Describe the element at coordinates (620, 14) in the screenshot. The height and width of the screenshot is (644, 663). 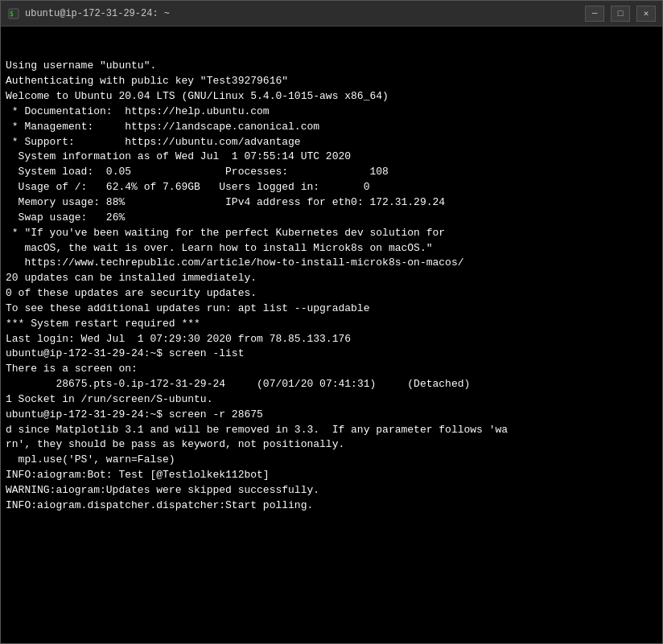
I see `window-controls: ─ □ ✕` at that location.